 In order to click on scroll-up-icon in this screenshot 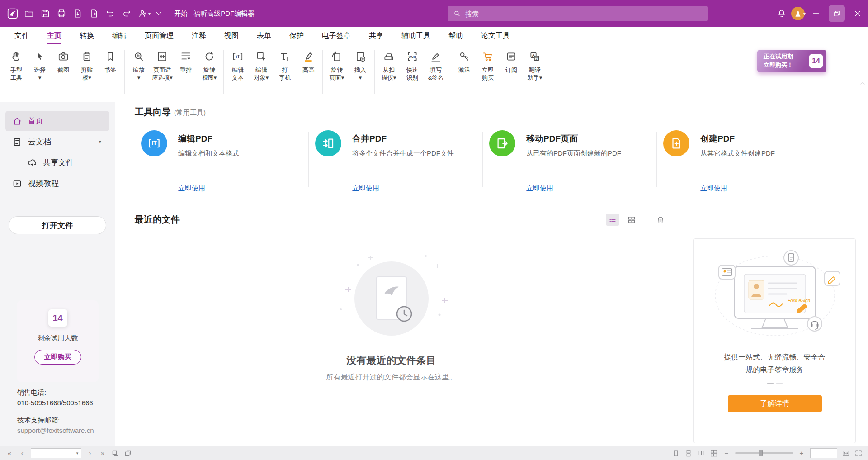, I will do `click(863, 85)`.